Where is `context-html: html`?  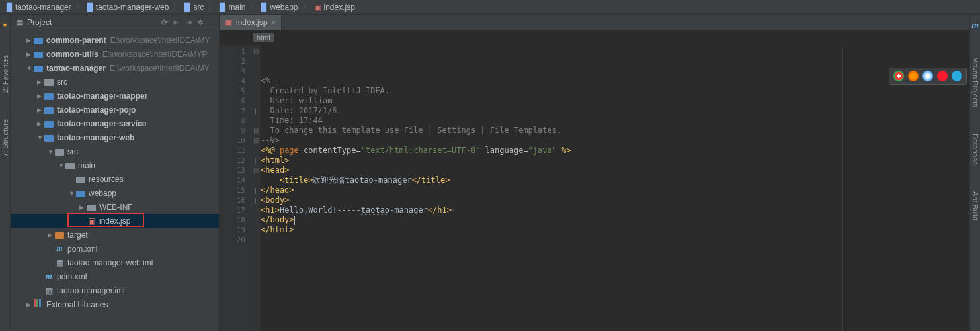
context-html: html is located at coordinates (263, 38).